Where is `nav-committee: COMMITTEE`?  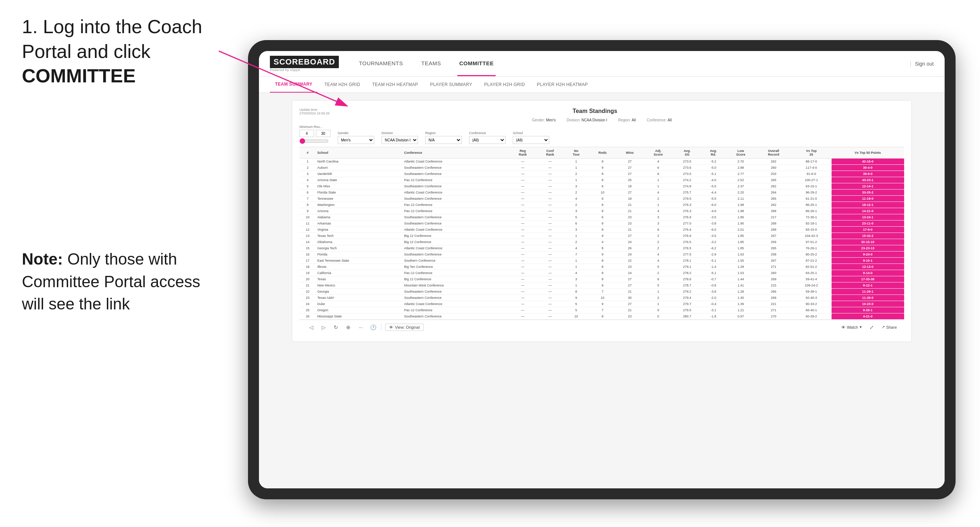 nav-committee: COMMITTEE is located at coordinates (476, 63).